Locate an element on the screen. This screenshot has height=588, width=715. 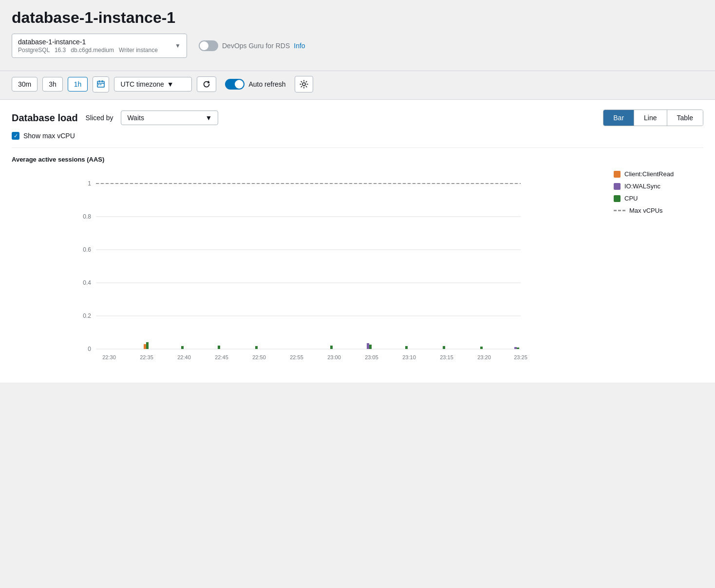
instance-dropdown-arrow: ▼ is located at coordinates (178, 46).